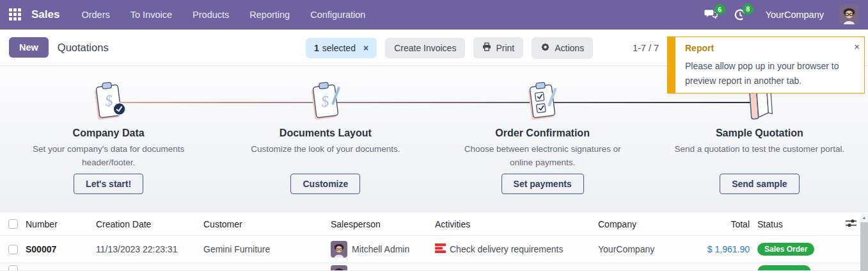 This screenshot has width=868, height=271. Describe the element at coordinates (542, 101) in the screenshot. I see `clipboard-checklist-icon` at that location.